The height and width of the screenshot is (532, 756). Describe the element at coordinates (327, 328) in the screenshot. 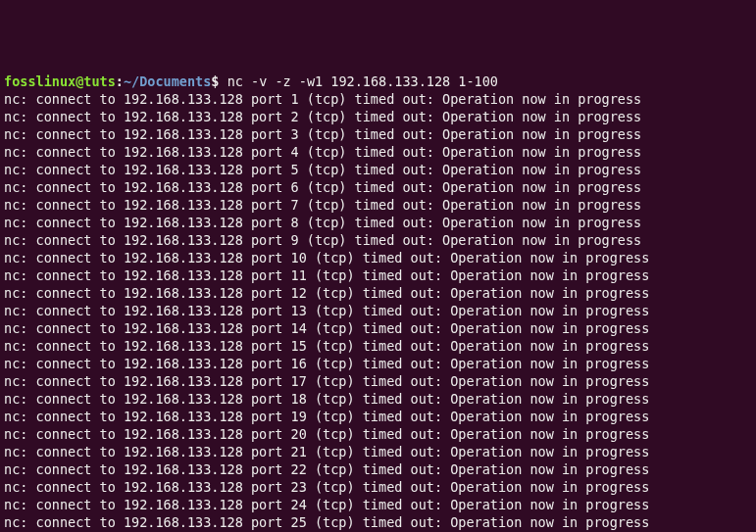

I see `output-line: nc: connect to 192.168.133.128 port 14 (…` at that location.